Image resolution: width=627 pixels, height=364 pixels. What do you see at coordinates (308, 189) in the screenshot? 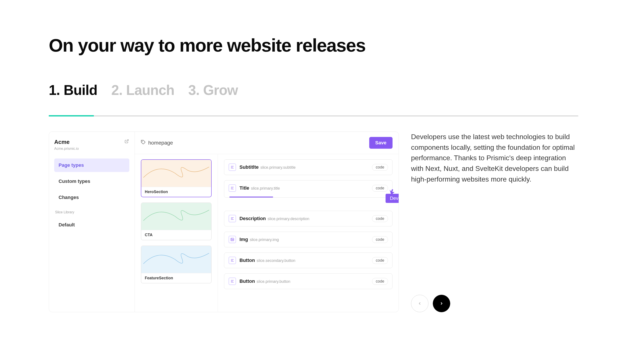
I see `field-title: Titleslice.primary.title code` at bounding box center [308, 189].